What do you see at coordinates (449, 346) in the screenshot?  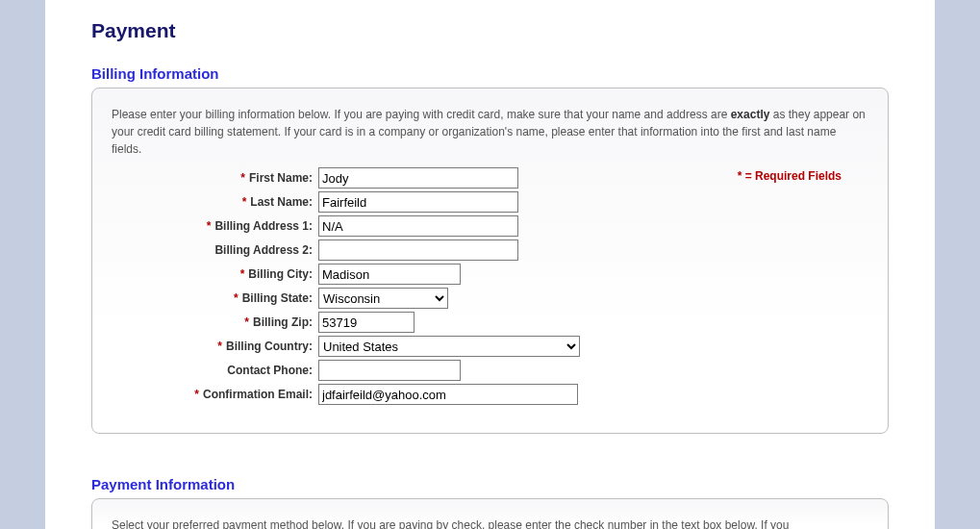 I see `billing-country-select: United States` at bounding box center [449, 346].